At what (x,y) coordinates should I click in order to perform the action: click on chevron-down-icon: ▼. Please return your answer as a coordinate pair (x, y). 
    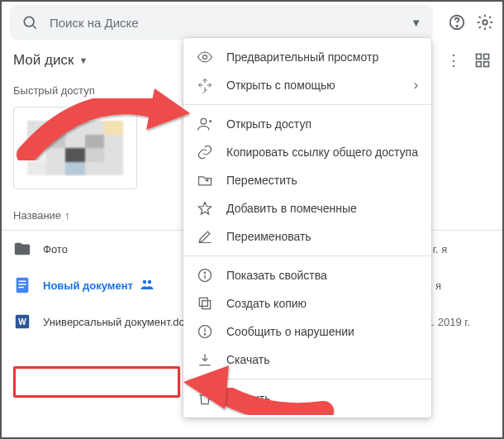
    Looking at the image, I should click on (83, 60).